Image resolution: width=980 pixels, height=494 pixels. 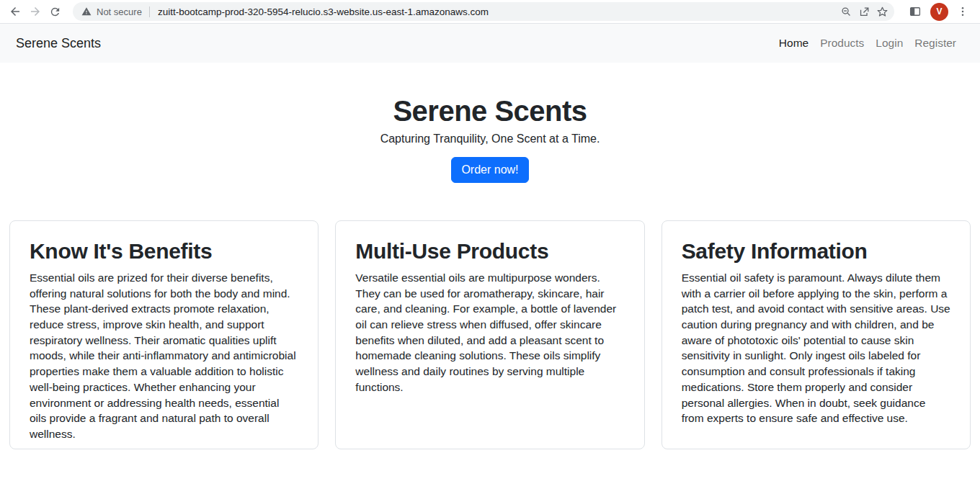 I want to click on hero-subtitle: Capturing Tranquility, One Scent at a Ti…, so click(x=490, y=139).